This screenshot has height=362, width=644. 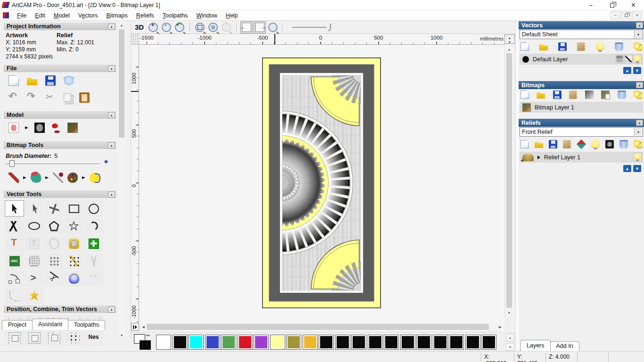 What do you see at coordinates (628, 59) in the screenshot?
I see `edit-pencil-button` at bounding box center [628, 59].